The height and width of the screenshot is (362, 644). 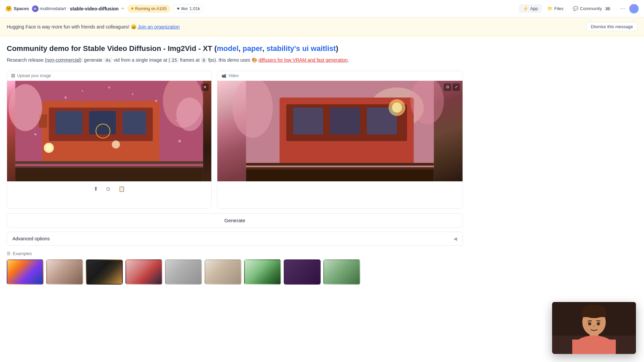 I want to click on non-commercial-text: non-commercial, so click(x=63, y=60).